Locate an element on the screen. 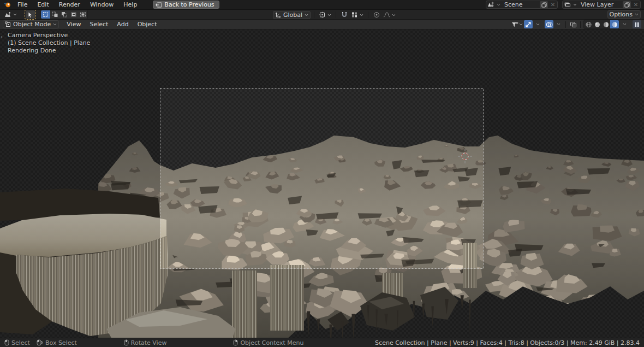 The image size is (644, 347). orientation-icon is located at coordinates (278, 15).